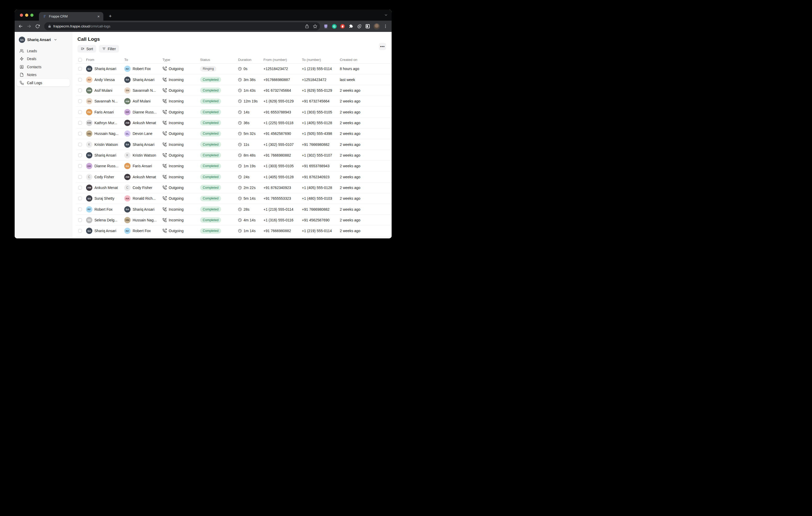  Describe the element at coordinates (386, 16) in the screenshot. I see `tab-search-chevron-icon` at that location.